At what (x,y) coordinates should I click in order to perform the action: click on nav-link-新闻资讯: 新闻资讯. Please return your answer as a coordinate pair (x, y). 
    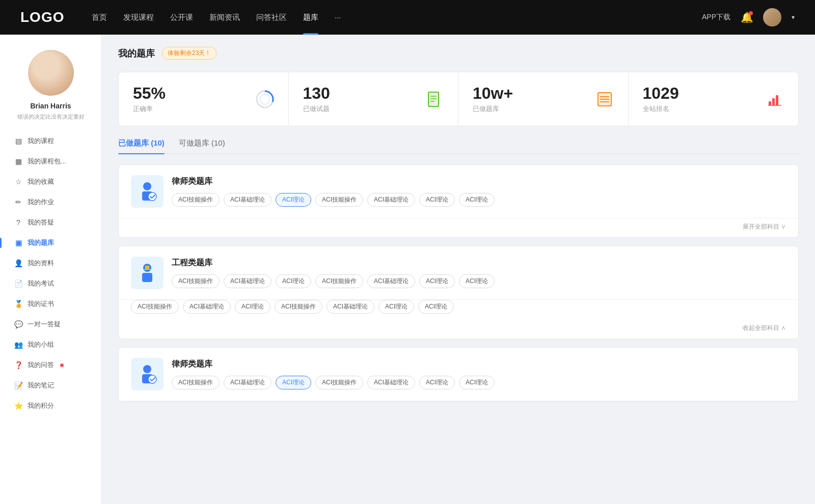
    Looking at the image, I should click on (225, 17).